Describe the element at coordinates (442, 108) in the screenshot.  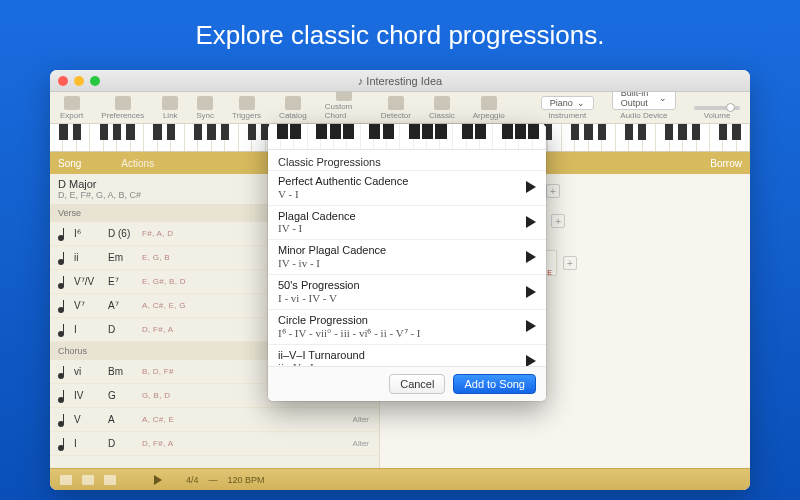
I see `toolbar-classic: Classic` at that location.